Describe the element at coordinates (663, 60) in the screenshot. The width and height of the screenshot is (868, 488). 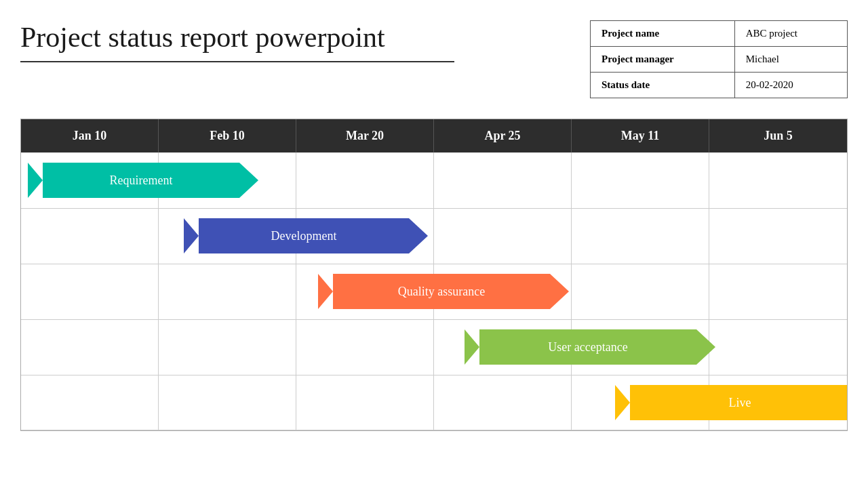
I see `project-manager-label: Project manager` at that location.